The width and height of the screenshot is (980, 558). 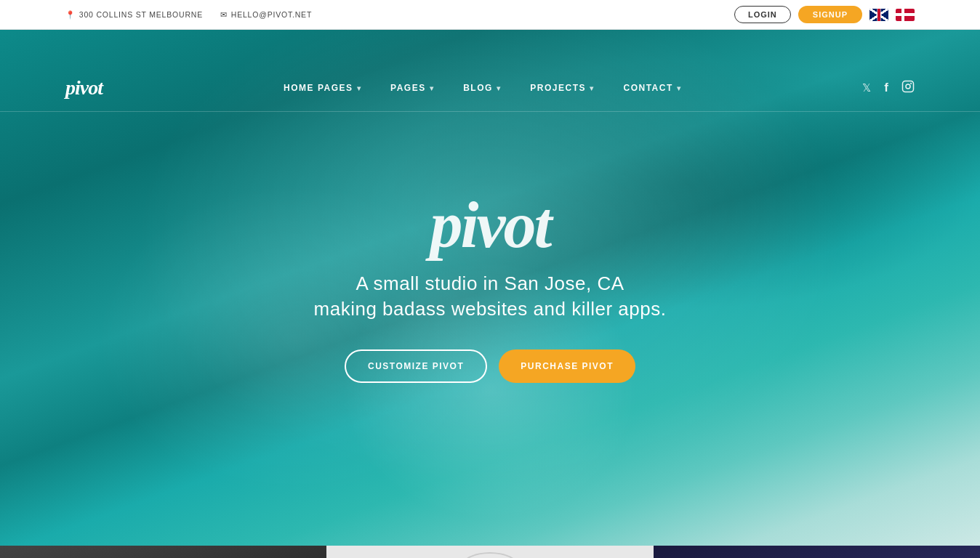 I want to click on nav-menu: HOME PAGES ▾ PAGES ▾ BLOG ▾ PROJECTS, so click(x=483, y=88).